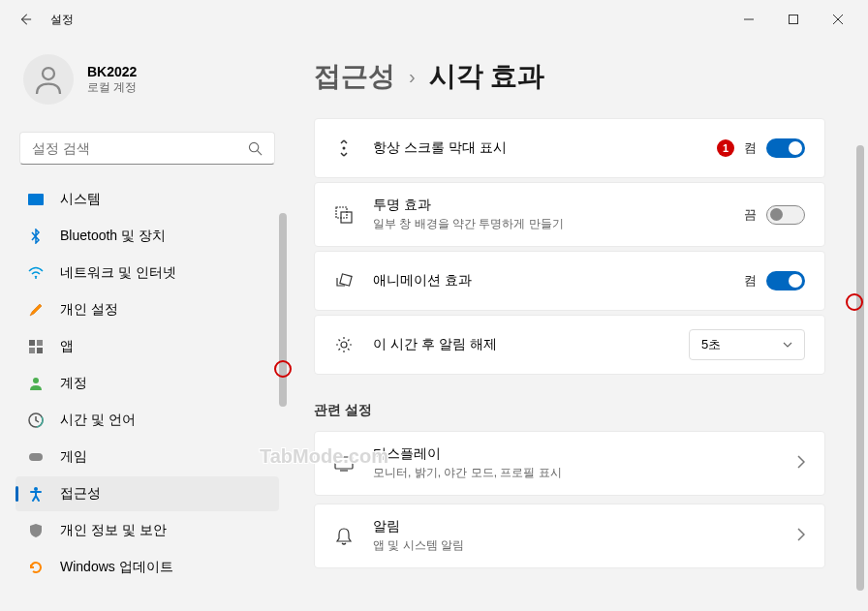 The image size is (868, 611). Describe the element at coordinates (750, 215) in the screenshot. I see `toggle-state-label: 끔` at that location.